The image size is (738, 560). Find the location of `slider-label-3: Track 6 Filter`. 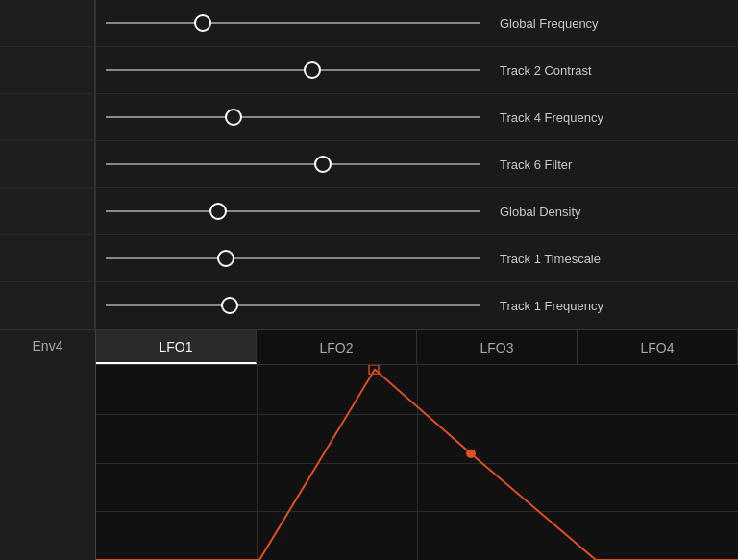

slider-label-3: Track 6 Filter is located at coordinates (604, 165).